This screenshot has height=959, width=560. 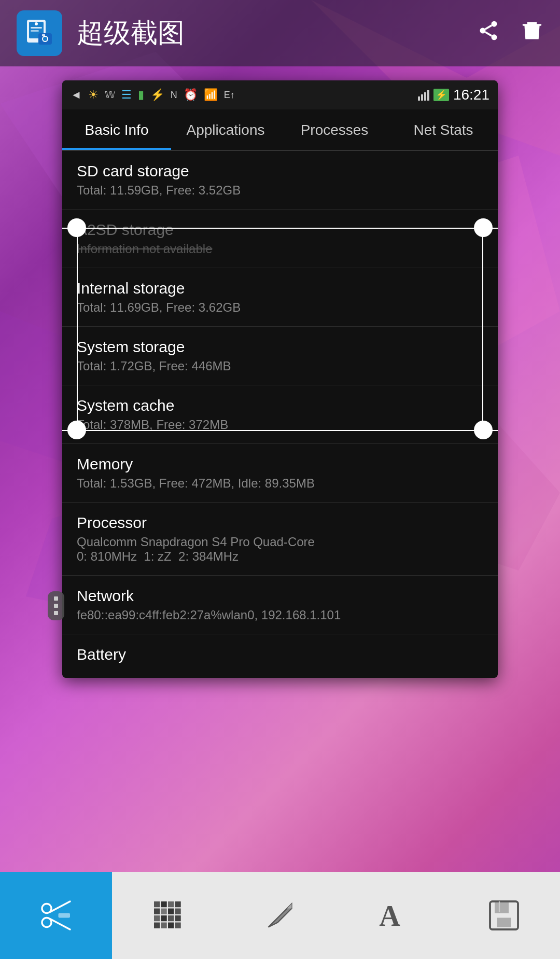 What do you see at coordinates (152, 95) in the screenshot?
I see `status-icons-left: ◄ ☀ 𝕎 ☰ ▮ ⚡ N ⏰ 📶 E↑` at bounding box center [152, 95].